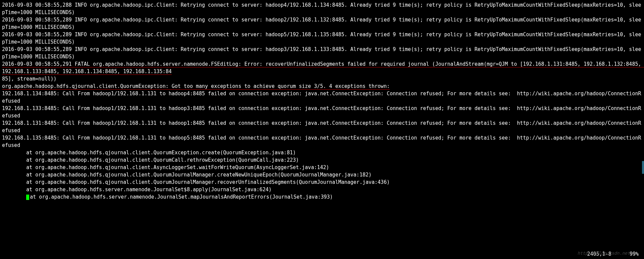  I want to click on log-info-line: 2016-09-03 00:58:55,288 INFO org.apache.…, so click(322, 9).